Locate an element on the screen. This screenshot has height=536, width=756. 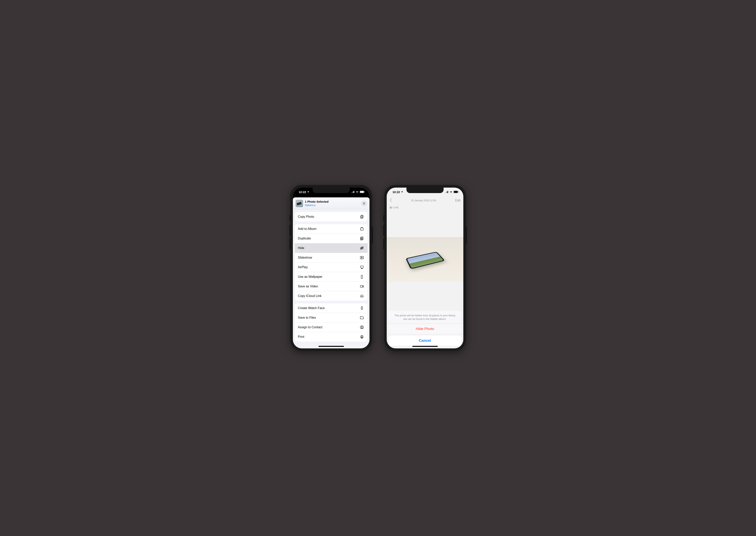
action-label: Print is located at coordinates (301, 337).